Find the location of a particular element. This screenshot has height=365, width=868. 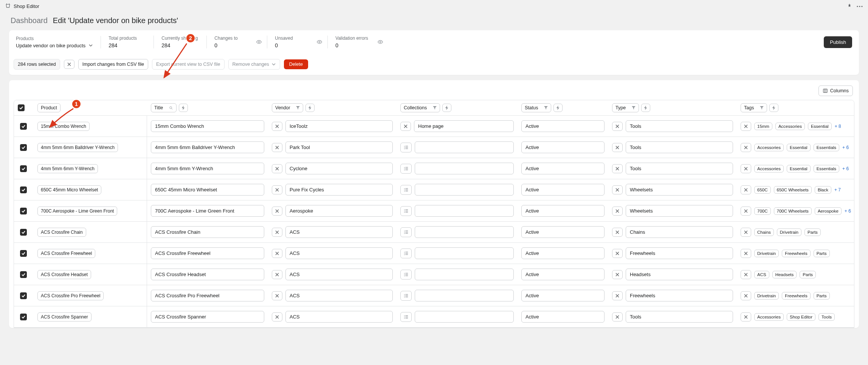

product-chip: 4mm 5mm 6mm Balldriver Y-Wrench is located at coordinates (78, 148).